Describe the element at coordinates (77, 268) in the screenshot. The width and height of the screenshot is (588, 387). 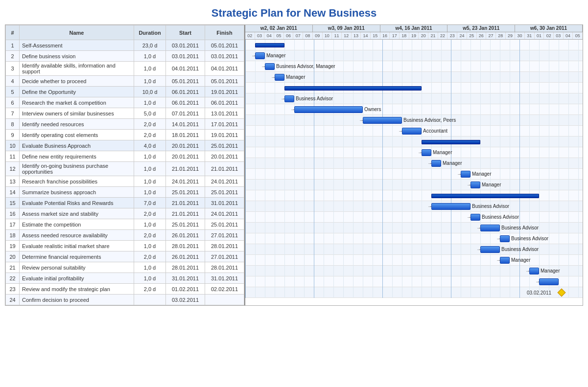
I see `row-name: Review personal suitability` at that location.